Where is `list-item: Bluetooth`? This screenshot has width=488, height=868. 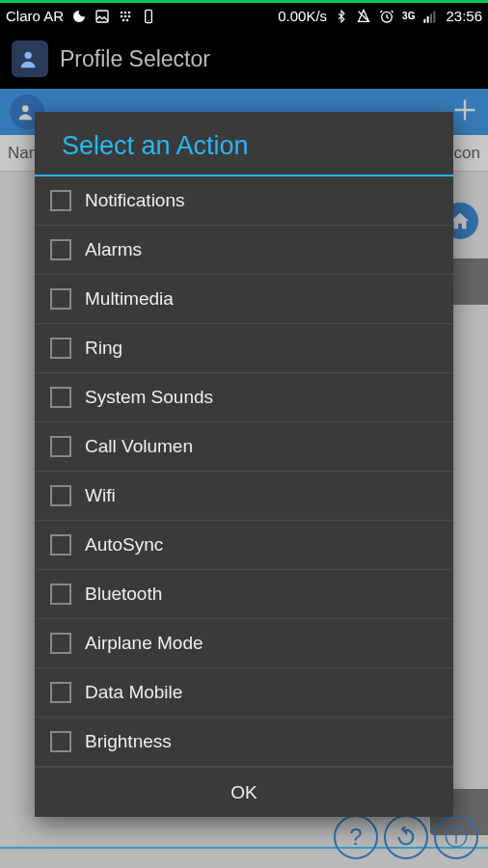
list-item: Bluetooth is located at coordinates (244, 594).